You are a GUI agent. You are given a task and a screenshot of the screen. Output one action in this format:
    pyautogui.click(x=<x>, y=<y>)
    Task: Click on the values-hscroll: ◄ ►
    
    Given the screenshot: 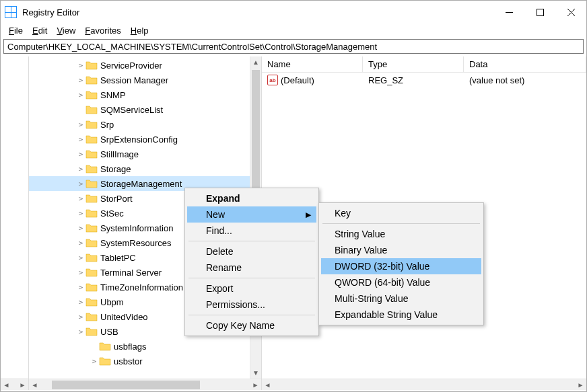 What is the action you would take?
    pyautogui.click(x=424, y=385)
    